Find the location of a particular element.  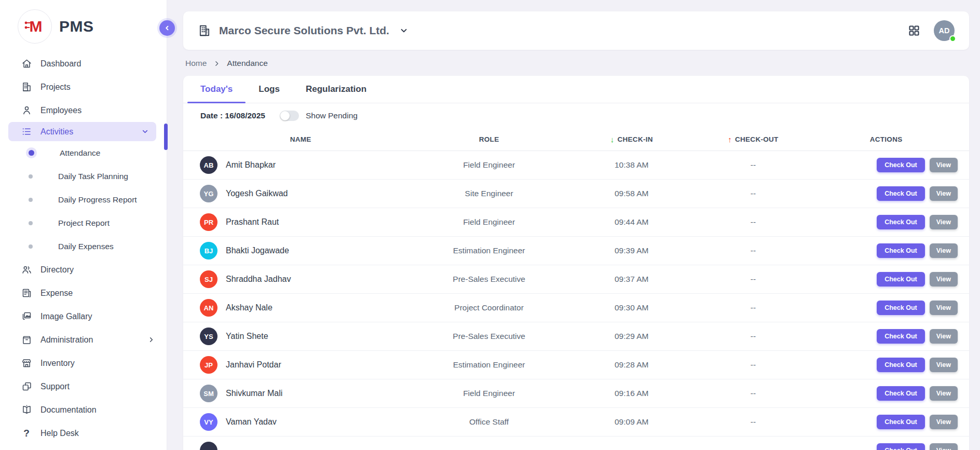

sidebar-item-dashboard: Dashboard is located at coordinates (83, 63).